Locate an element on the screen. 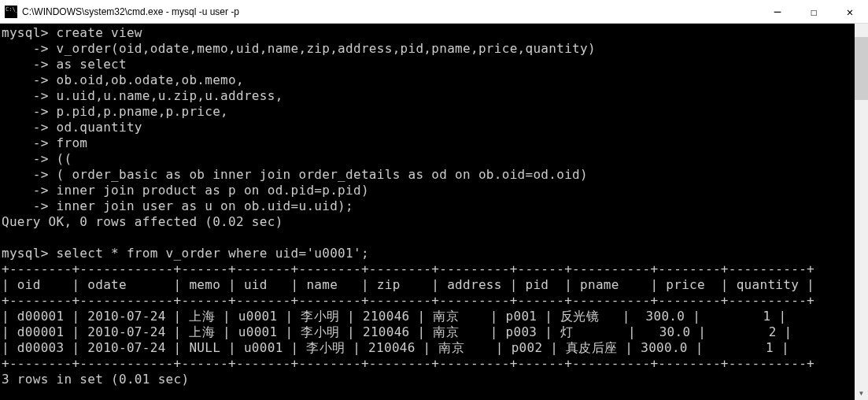 The width and height of the screenshot is (868, 400). terminal-line: mysql> select * from v_order where uid='… is located at coordinates (186, 254).